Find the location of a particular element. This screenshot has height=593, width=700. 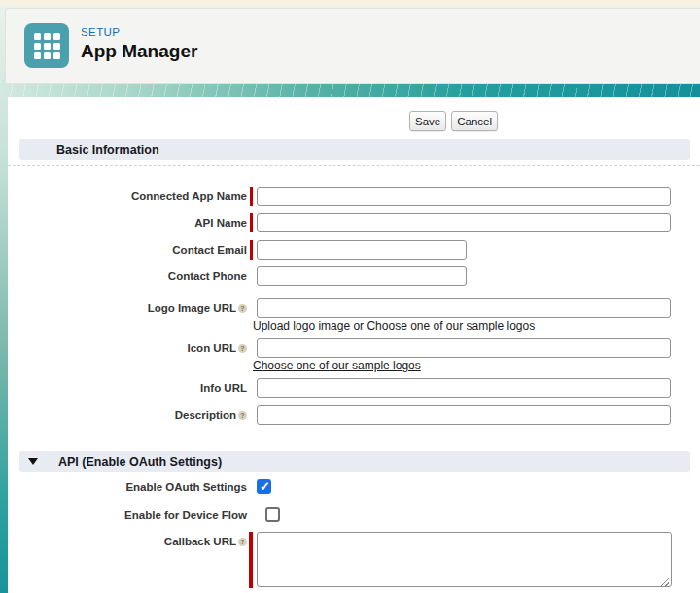

section-title: Basic Information is located at coordinates (108, 150).